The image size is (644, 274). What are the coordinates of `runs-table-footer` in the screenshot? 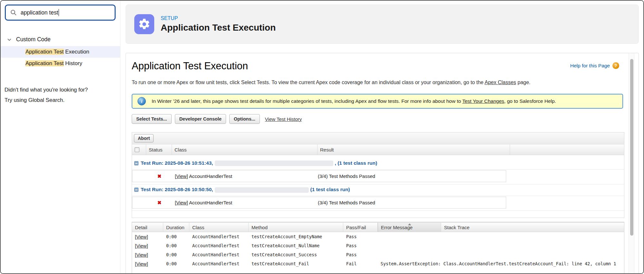 It's located at (378, 214).